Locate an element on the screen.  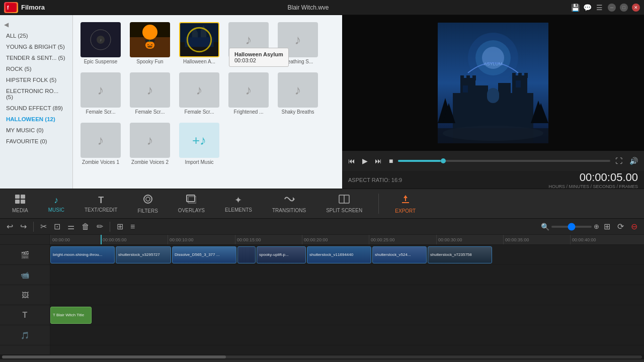
fit-timeline-button: ⊞ is located at coordinates (607, 226).